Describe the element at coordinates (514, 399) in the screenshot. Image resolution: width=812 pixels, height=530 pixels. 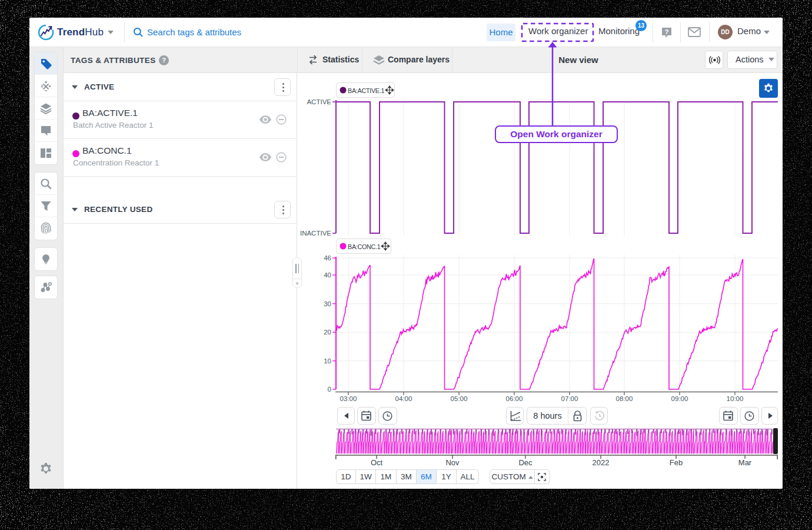
I see `svg-text: 06:00` at that location.